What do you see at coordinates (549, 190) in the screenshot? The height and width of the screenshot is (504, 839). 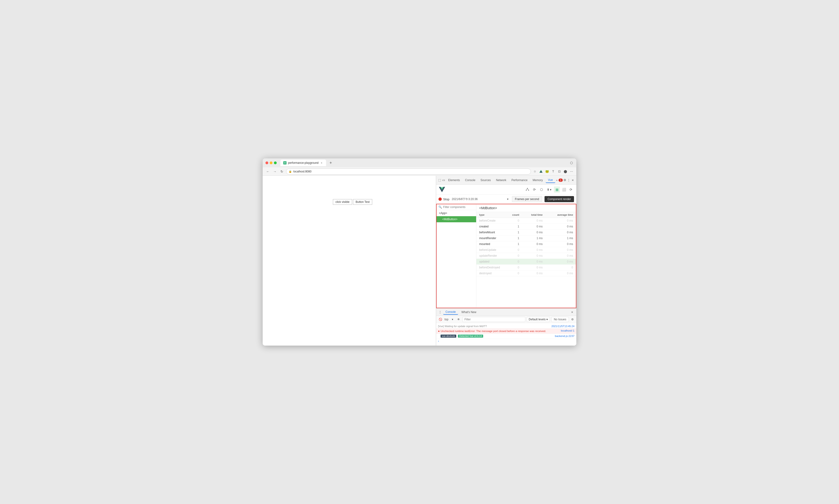 I see `vue-router-icon: ⬆▾` at bounding box center [549, 190].